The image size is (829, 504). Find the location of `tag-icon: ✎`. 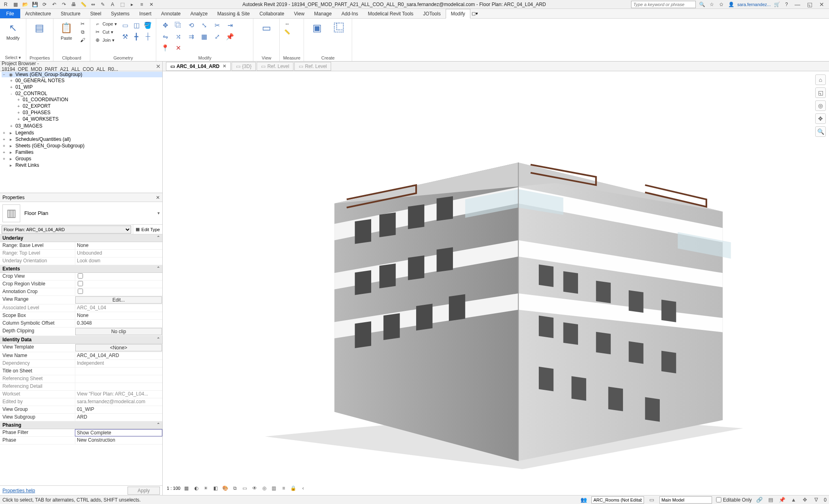

tag-icon: ✎ is located at coordinates (103, 4).